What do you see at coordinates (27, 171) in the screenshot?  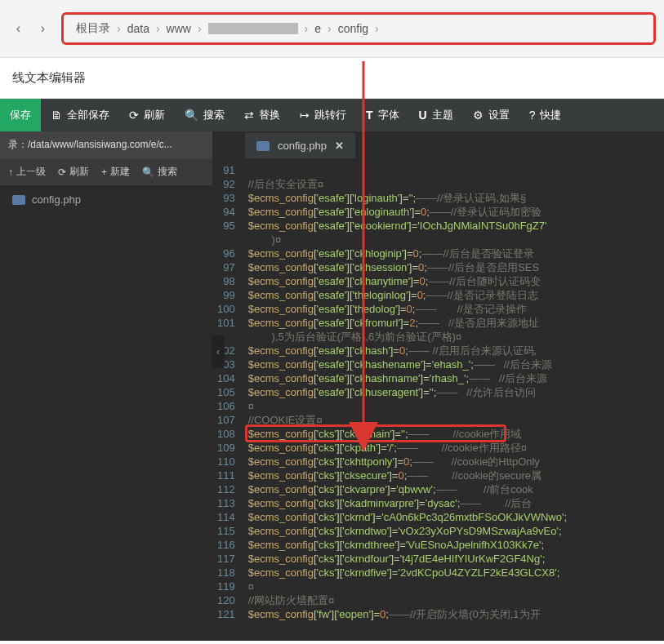 I see `up-level-button: ↑上一级` at bounding box center [27, 171].